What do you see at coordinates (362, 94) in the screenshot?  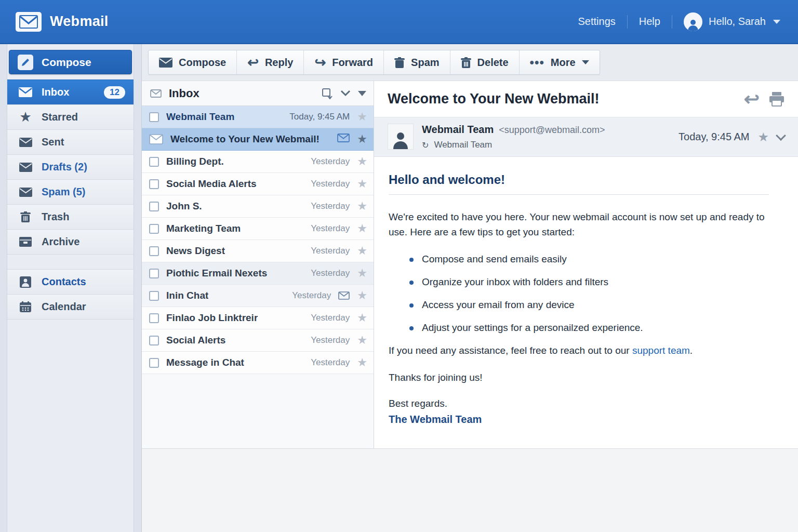 I see `sort-triangle-icon` at bounding box center [362, 94].